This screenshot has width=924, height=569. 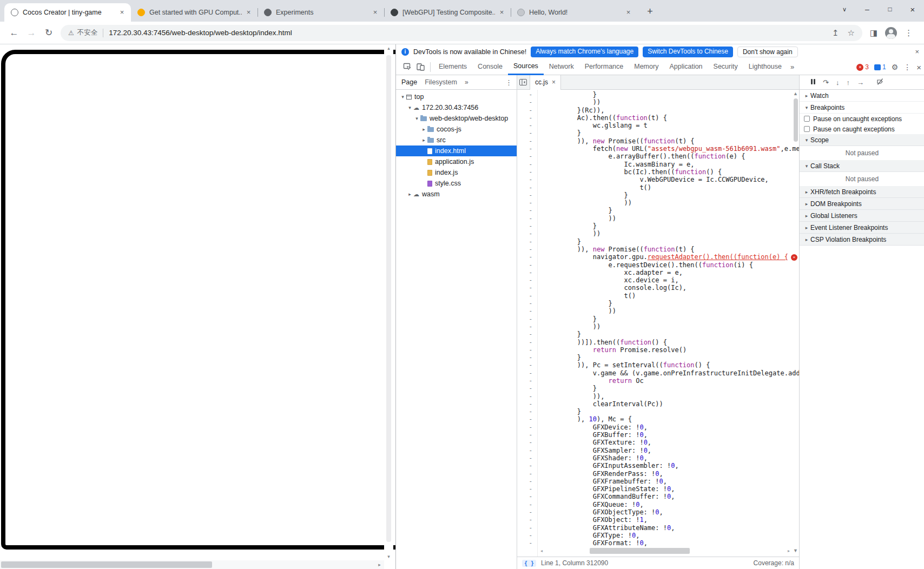 What do you see at coordinates (826, 82) in the screenshot?
I see `step-over-icon: ↷` at bounding box center [826, 82].